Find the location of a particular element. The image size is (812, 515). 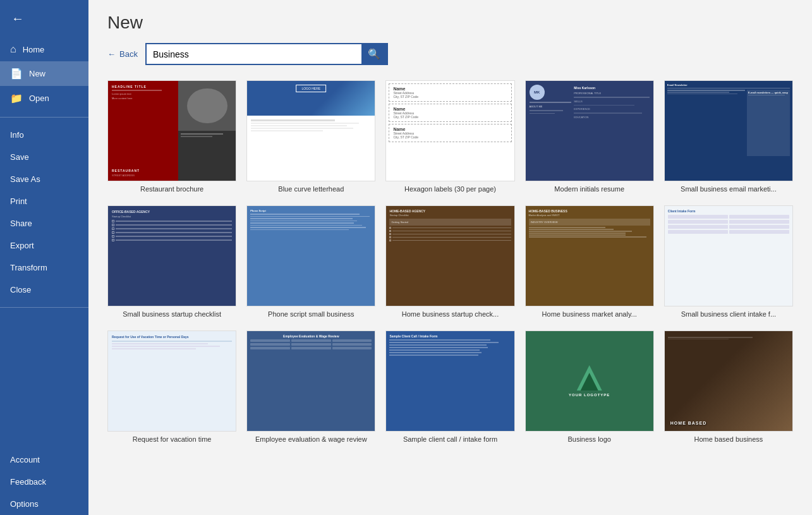

home-icon: ⌂ is located at coordinates (13, 49).